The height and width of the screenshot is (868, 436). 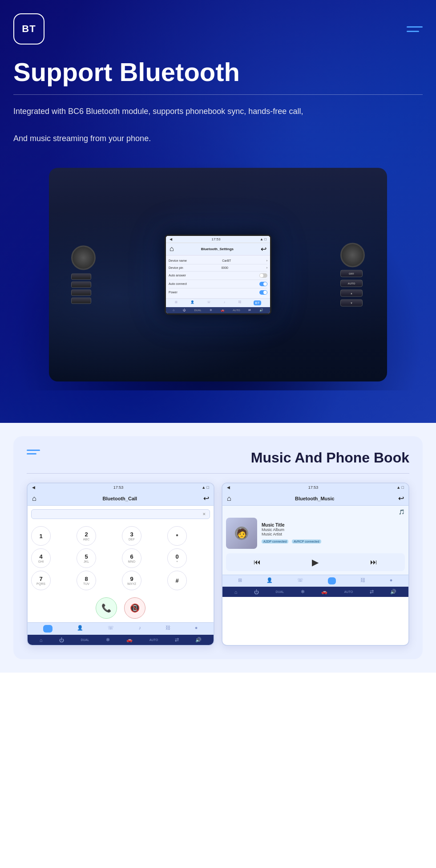 I want to click on screen-statusbar: ◀ 17:53 ▲ □, so click(x=218, y=239).